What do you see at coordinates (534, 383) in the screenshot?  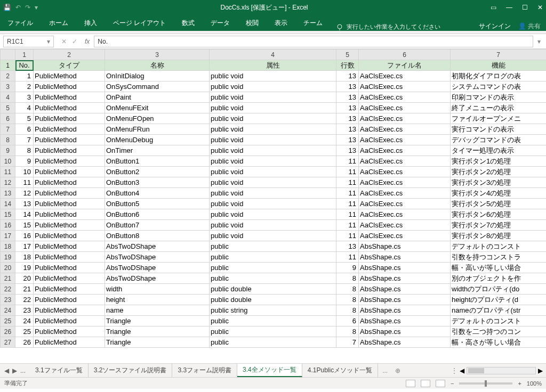 I see `zoom-level: 100%` at bounding box center [534, 383].